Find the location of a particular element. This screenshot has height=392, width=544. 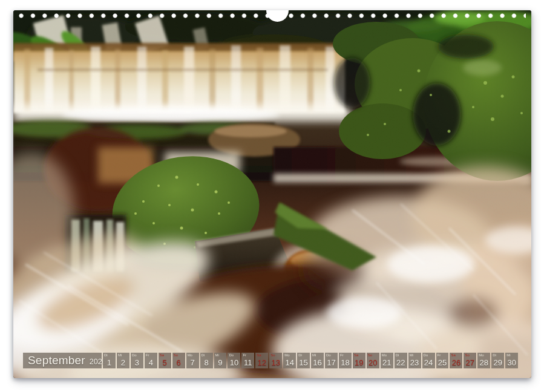

calendar-day-cell: Sa 19 is located at coordinates (359, 361).